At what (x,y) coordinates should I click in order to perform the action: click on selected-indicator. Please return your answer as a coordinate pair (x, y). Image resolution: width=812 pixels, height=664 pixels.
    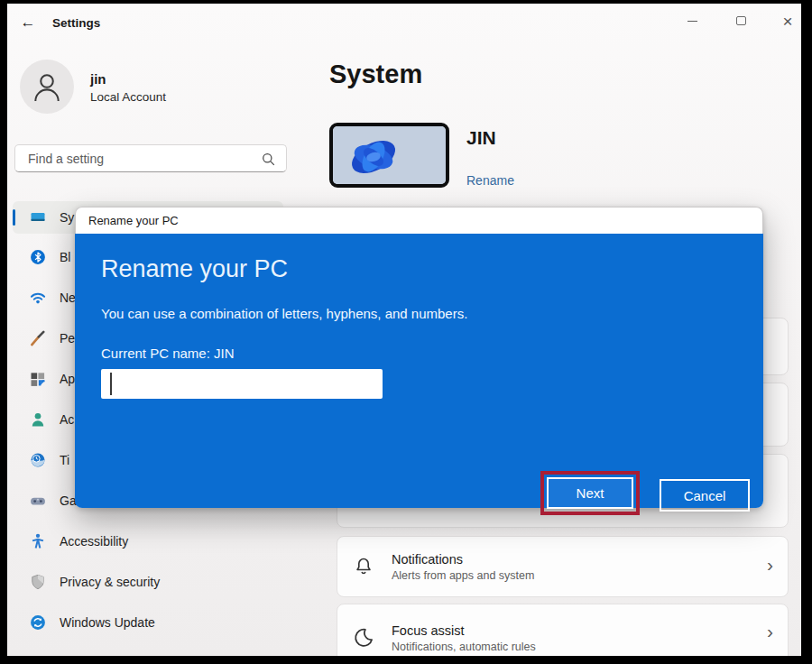
    Looking at the image, I should click on (14, 217).